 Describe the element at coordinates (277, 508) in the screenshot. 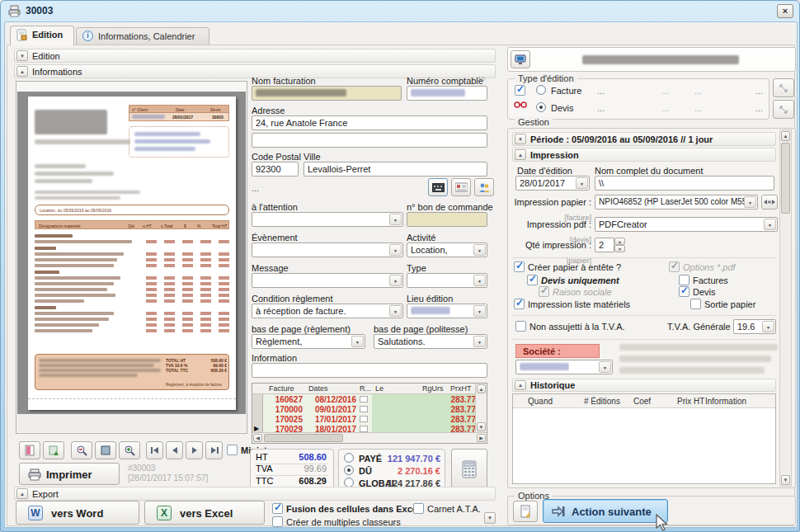

I see `fusion-cellules-checkbox` at that location.